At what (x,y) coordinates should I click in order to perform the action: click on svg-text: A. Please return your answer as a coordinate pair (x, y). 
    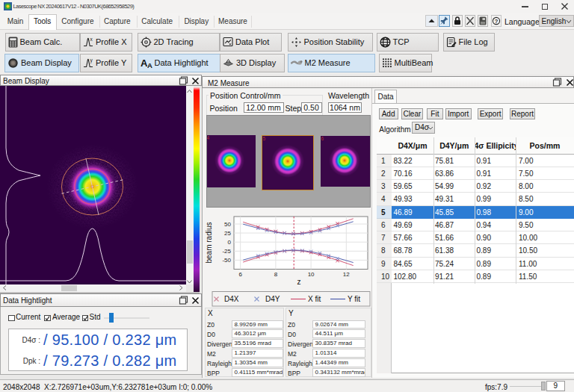
    Looking at the image, I should click on (149, 65).